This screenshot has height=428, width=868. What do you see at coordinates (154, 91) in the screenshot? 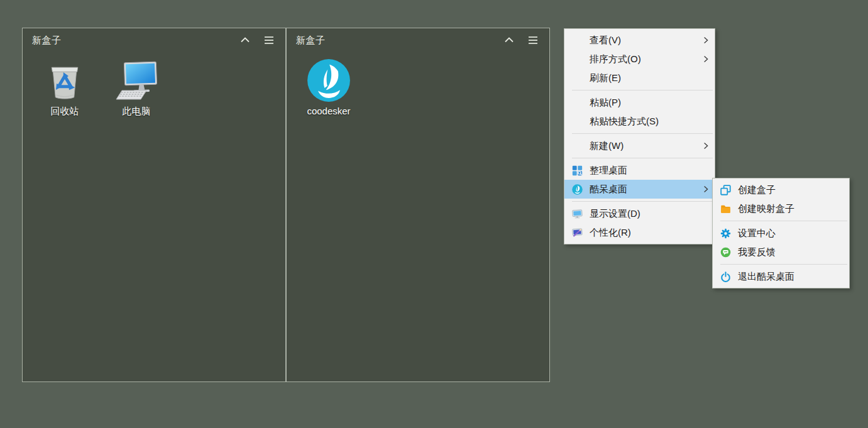
I see `box-body: 回收站 此电脑` at bounding box center [154, 91].